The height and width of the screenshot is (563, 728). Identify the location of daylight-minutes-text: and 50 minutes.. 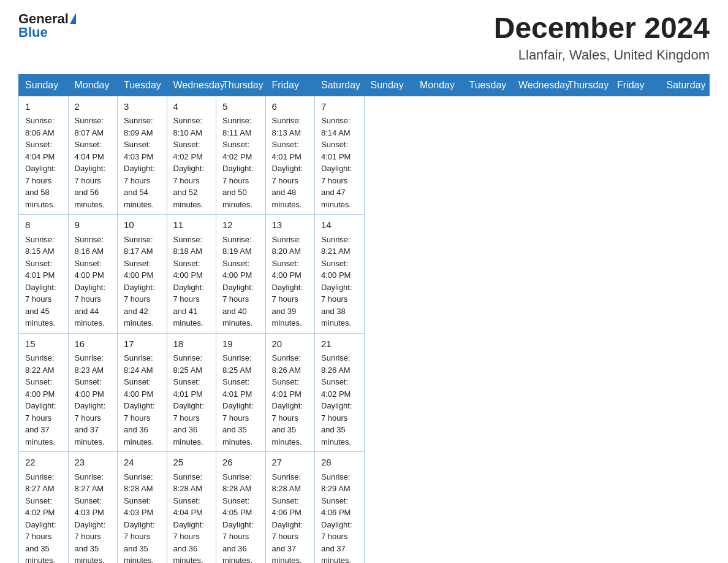
(238, 199).